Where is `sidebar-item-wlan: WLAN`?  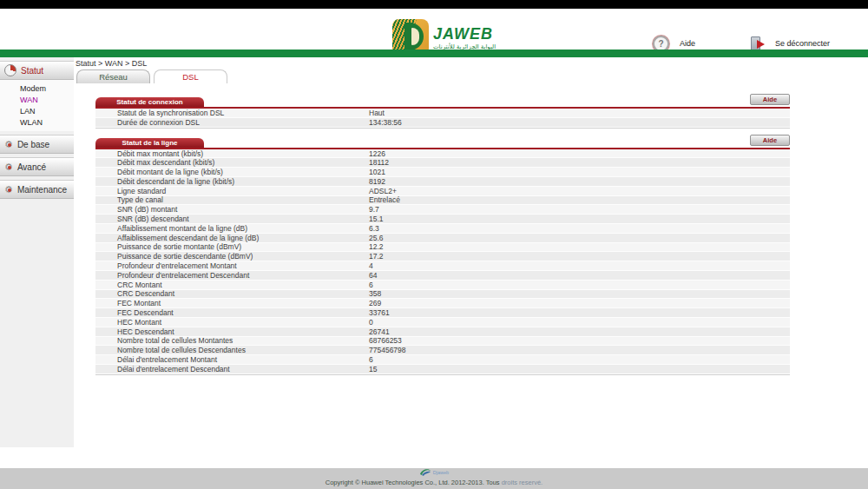 sidebar-item-wlan: WLAN is located at coordinates (36, 122).